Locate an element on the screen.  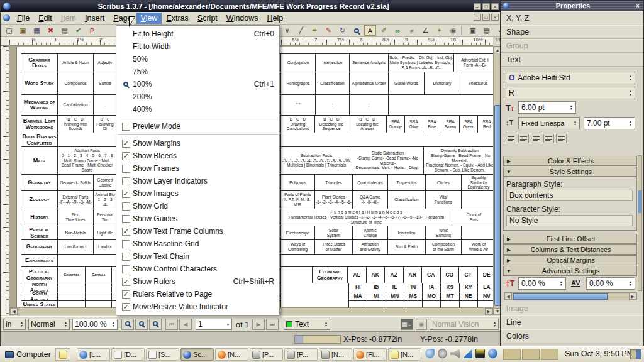
tray-signal-icon is located at coordinates (468, 353).